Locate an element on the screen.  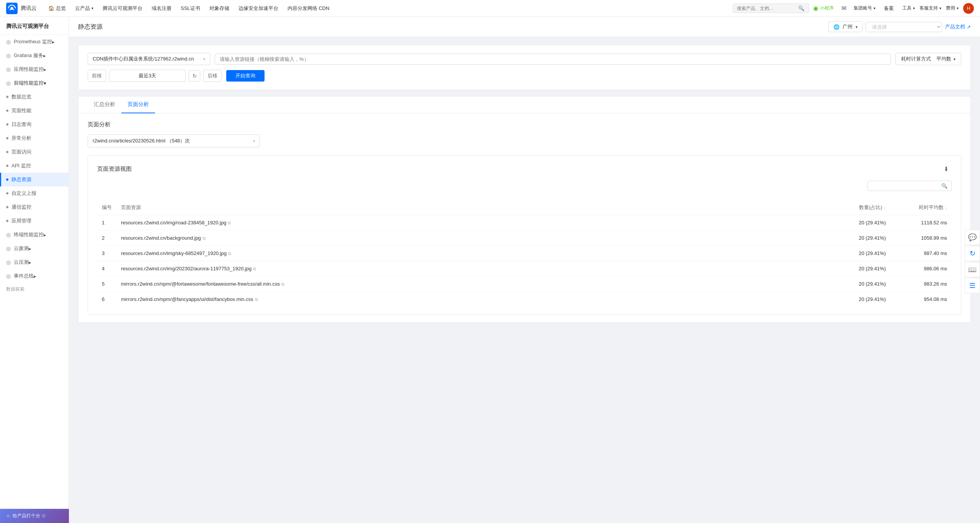
sidebar-item-app-management: 应用管理 is located at coordinates (34, 221).